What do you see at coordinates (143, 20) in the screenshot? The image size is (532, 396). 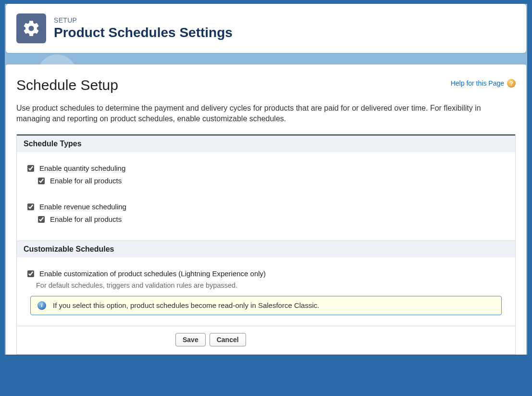 I see `header-eyebrow: SETUP` at bounding box center [143, 20].